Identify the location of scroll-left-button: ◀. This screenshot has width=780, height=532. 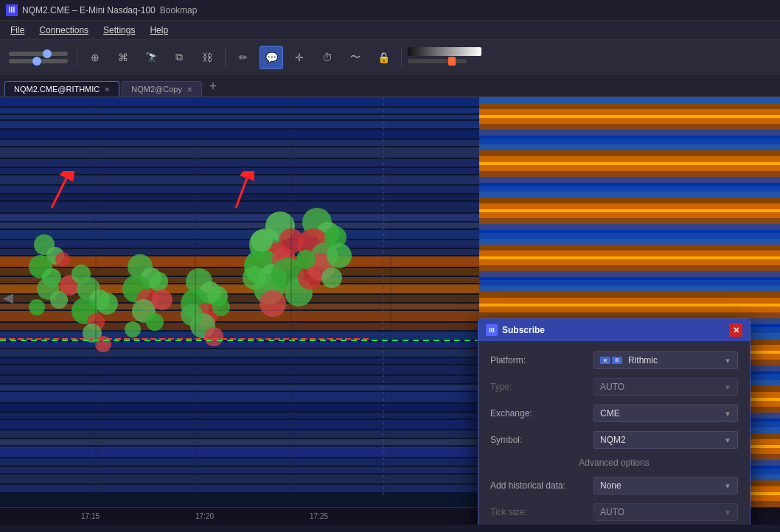
(8, 298).